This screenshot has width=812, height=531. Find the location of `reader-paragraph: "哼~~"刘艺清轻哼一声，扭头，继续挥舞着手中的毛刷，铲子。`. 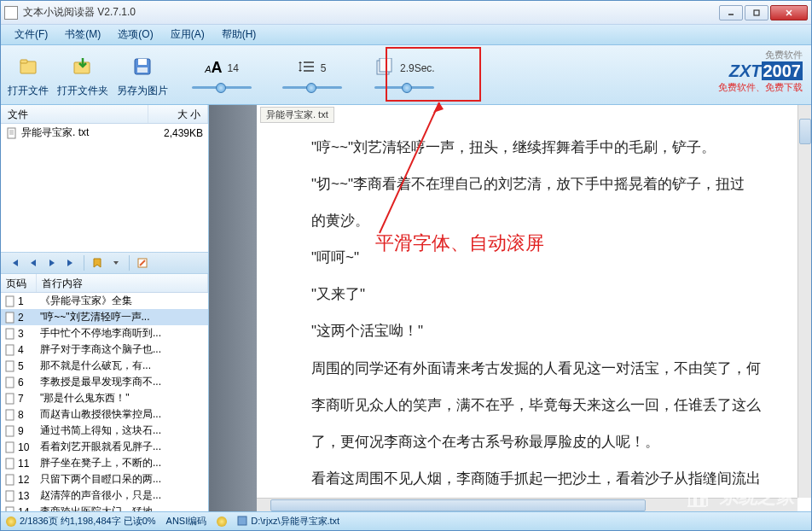

reader-paragraph: "哼~~"刘艺清轻哼一声，扭头，继续挥舞着手中的毛刷，铲子。 is located at coordinates (538, 147).